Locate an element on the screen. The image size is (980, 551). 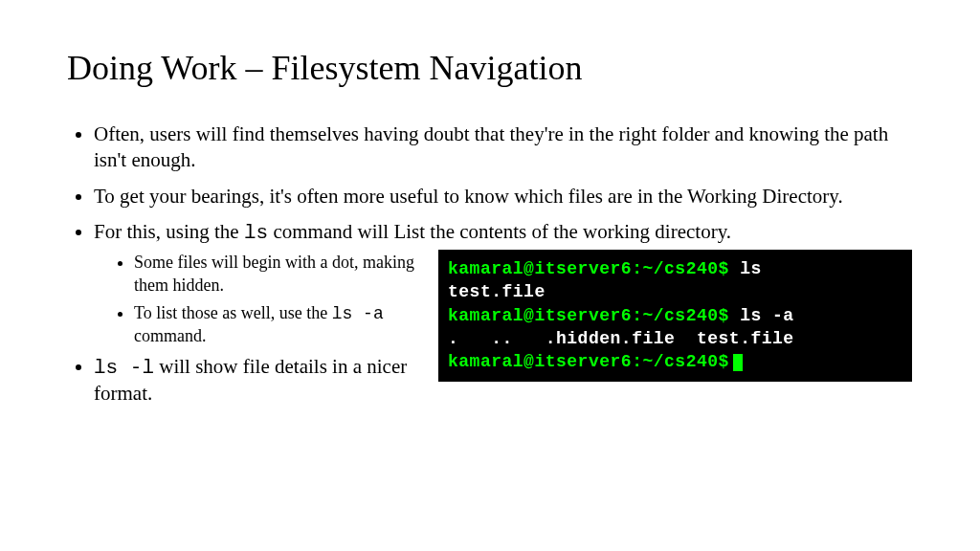
sub-bullet-item: Some files will begin with a dot, making… is located at coordinates (277, 274).